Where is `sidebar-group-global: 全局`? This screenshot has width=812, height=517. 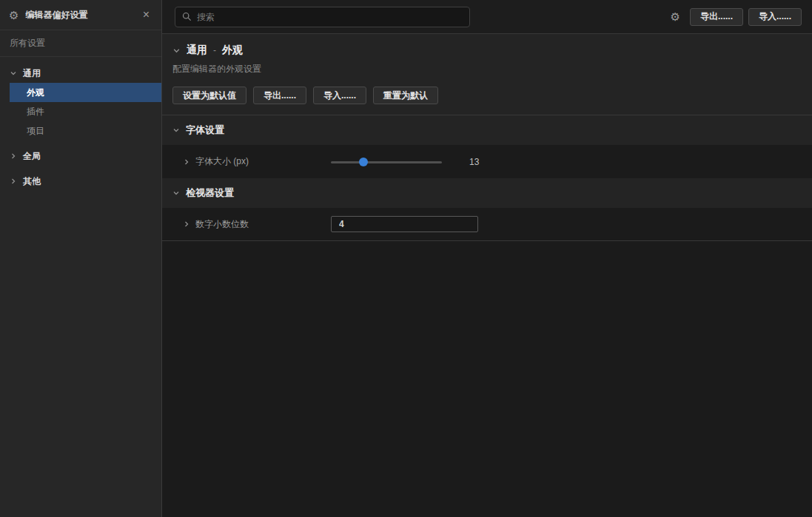
sidebar-group-global: 全局 is located at coordinates (81, 156).